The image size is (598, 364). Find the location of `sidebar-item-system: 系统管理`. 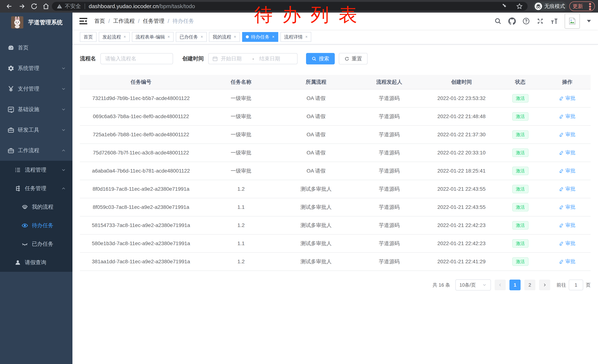

sidebar-item-system: 系统管理 is located at coordinates (36, 68).